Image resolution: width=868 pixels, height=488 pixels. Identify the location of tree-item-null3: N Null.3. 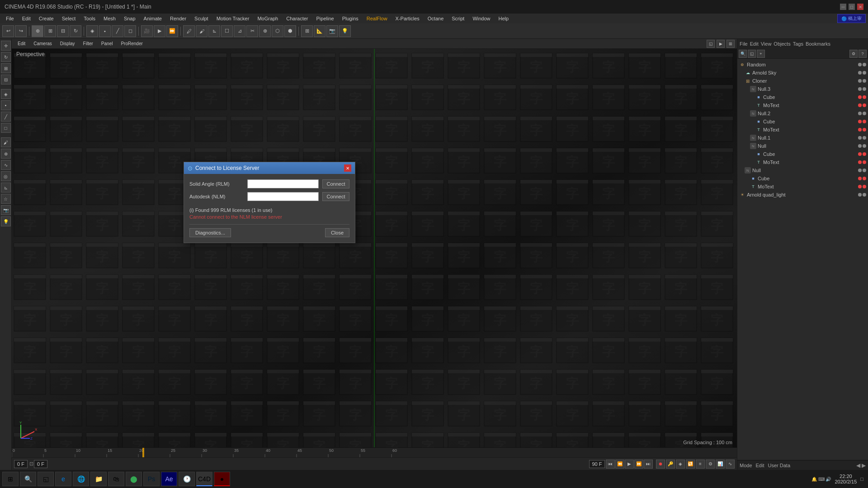
(803, 89).